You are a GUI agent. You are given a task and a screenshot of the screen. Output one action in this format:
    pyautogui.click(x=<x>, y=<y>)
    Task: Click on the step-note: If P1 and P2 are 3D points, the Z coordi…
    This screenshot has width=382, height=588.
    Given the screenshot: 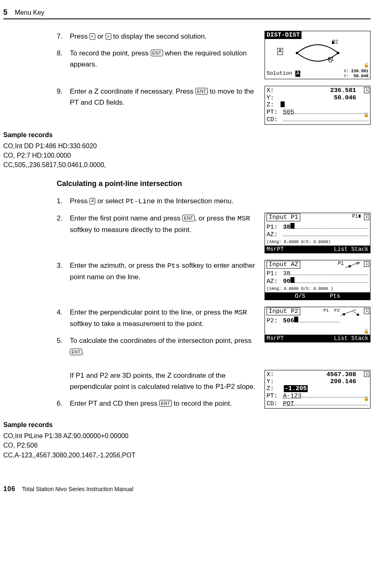 What is the action you would take?
    pyautogui.click(x=157, y=381)
    